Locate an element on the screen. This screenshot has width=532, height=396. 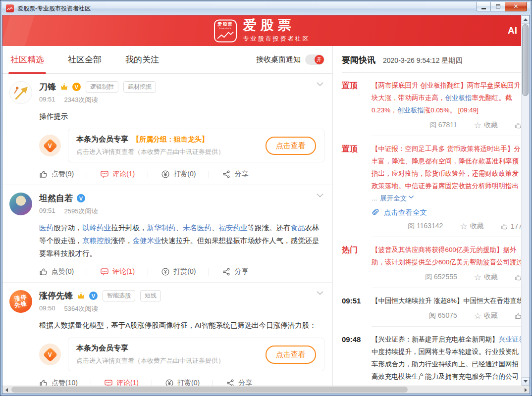
news-header: 要闻快讯 2020-3-26 9:54:12 星期四 is located at coordinates (431, 59).